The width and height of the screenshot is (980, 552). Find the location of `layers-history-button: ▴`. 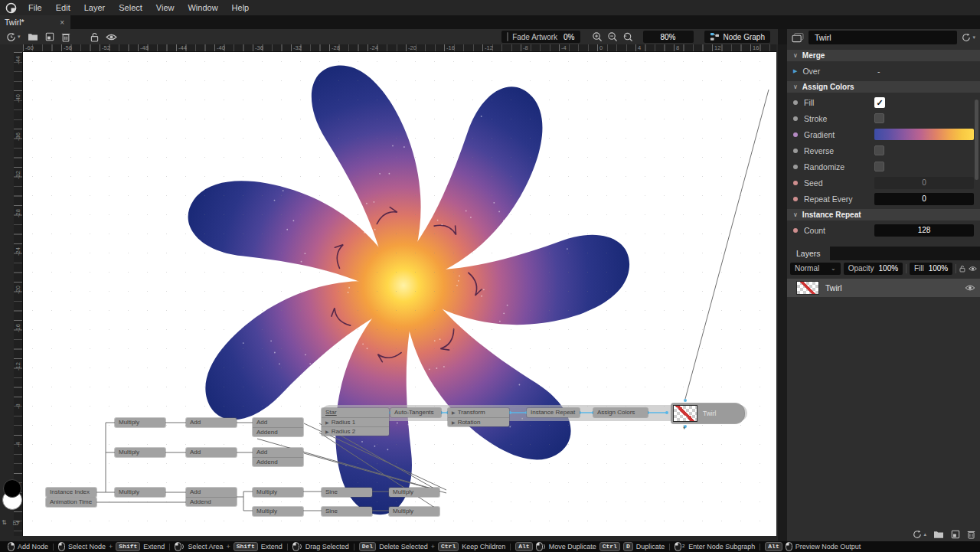

layers-history-button: ▴ is located at coordinates (920, 534).